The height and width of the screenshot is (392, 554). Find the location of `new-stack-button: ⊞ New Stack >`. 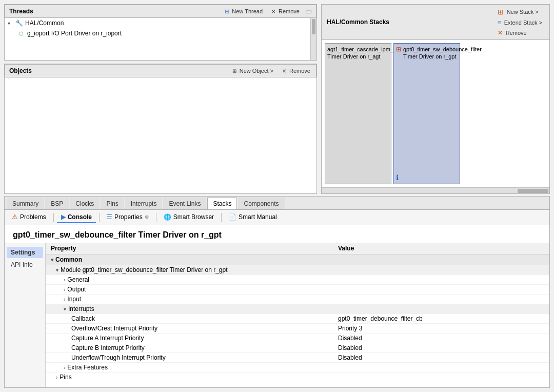

new-stack-button: ⊞ New Stack > is located at coordinates (520, 12).